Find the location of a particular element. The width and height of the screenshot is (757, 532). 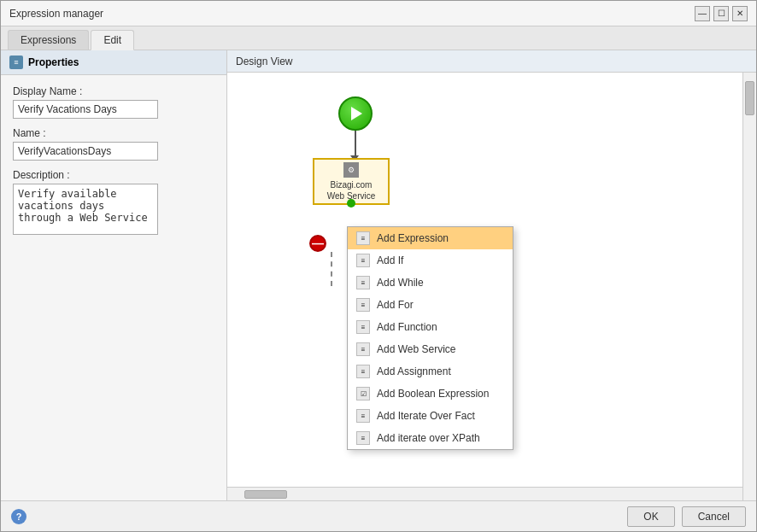

description-field-group: Description : Verify available vacations… is located at coordinates (114, 203).